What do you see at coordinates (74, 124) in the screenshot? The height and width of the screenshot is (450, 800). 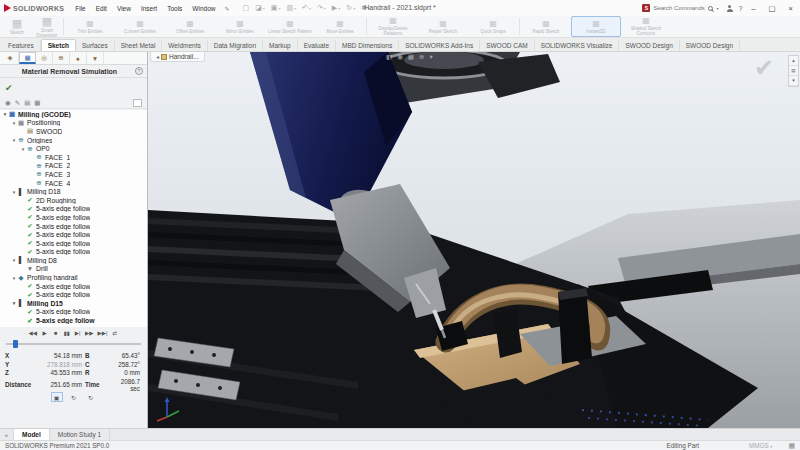 I see `tree-item-positioning: ▾▦Positioning` at bounding box center [74, 124].